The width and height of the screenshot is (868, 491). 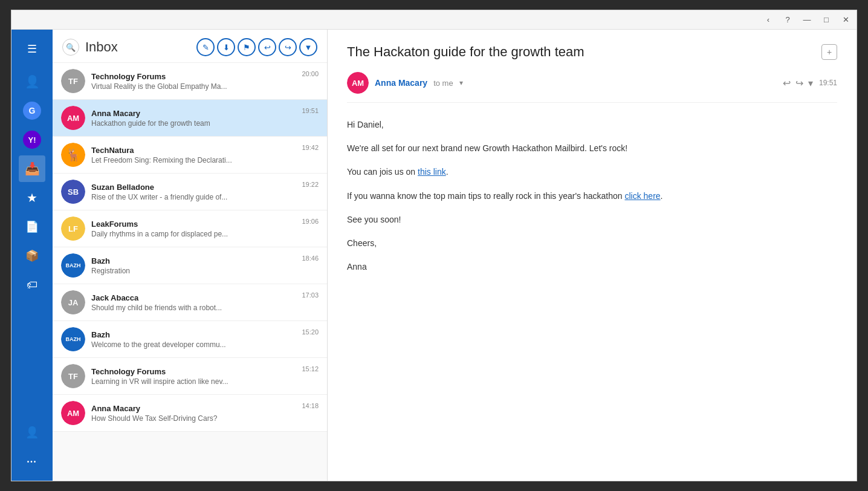 What do you see at coordinates (461, 83) in the screenshot?
I see `expand-recipients-button: ▾` at bounding box center [461, 83].